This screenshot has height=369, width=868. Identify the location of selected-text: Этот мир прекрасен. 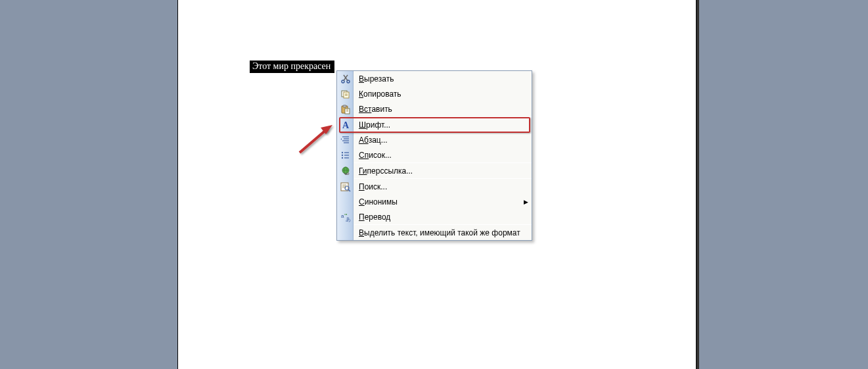
(292, 67).